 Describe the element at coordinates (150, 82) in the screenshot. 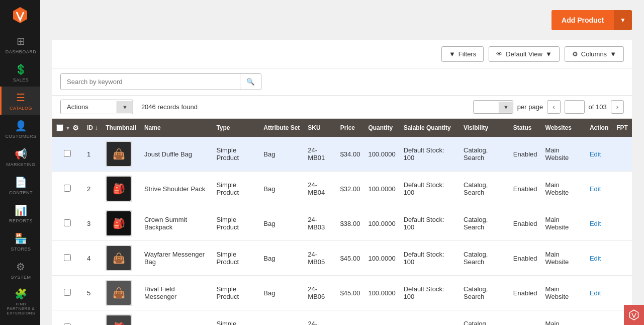

I see `search-input` at that location.